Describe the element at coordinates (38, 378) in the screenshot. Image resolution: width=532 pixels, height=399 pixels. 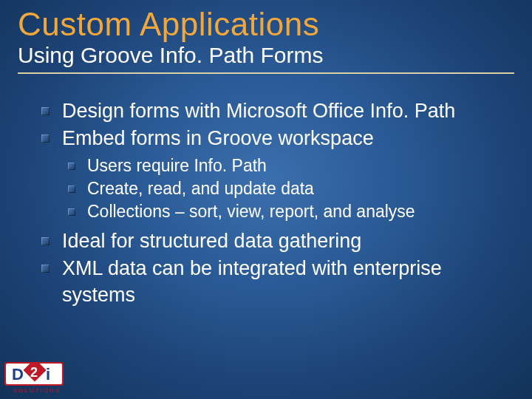
I see `brand-logo: D 2 i SOLUTIONS` at that location.